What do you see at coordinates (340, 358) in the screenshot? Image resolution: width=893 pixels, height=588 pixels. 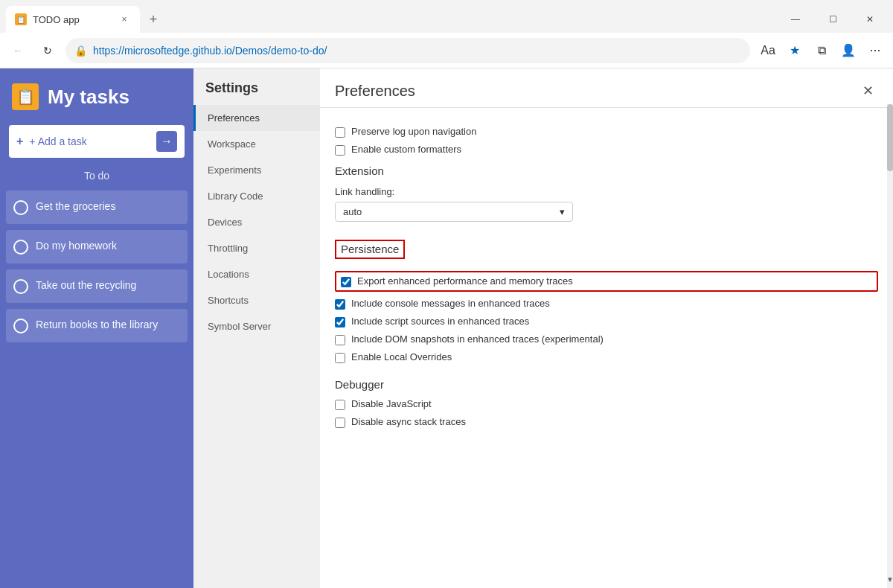 I see `local-overrides-checkbox` at bounding box center [340, 358].